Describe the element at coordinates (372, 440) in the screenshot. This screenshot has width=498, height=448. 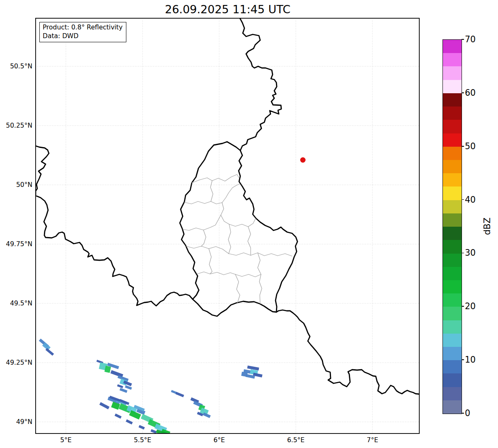
I see `x-axis-tick-label: 7°E` at that location.